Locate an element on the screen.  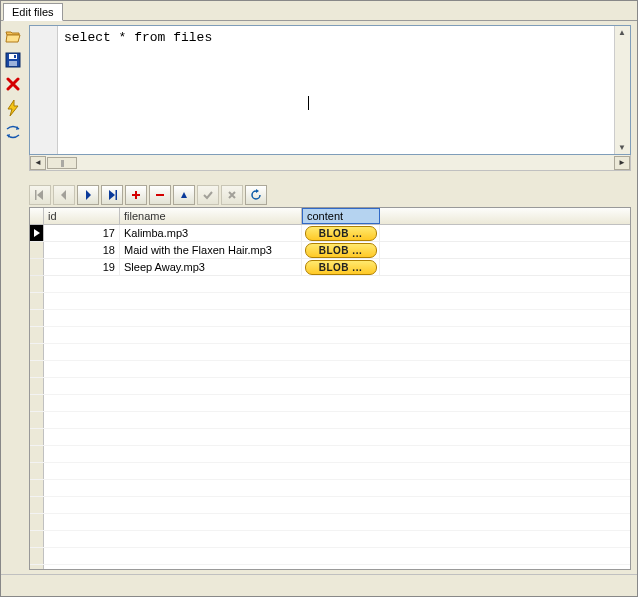
nav-post-button is located at coordinates (208, 195).